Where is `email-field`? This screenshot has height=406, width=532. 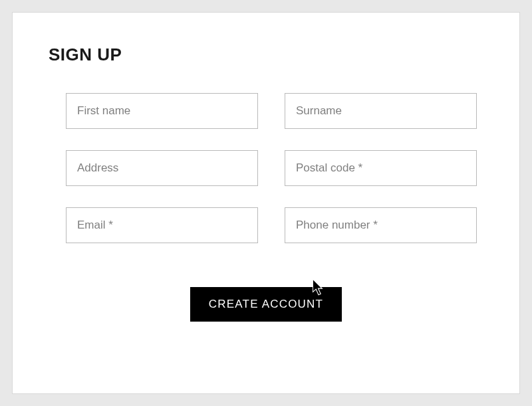 email-field is located at coordinates (162, 225).